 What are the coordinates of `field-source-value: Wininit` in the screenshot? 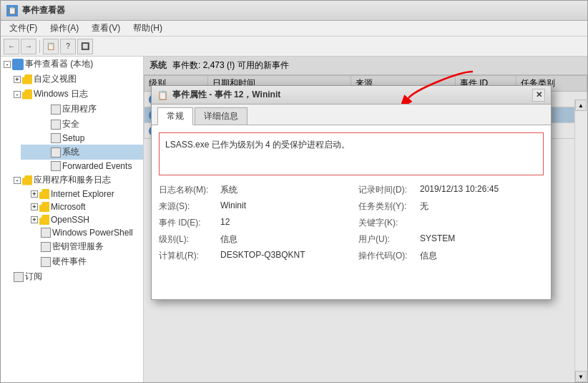 It's located at (233, 206).